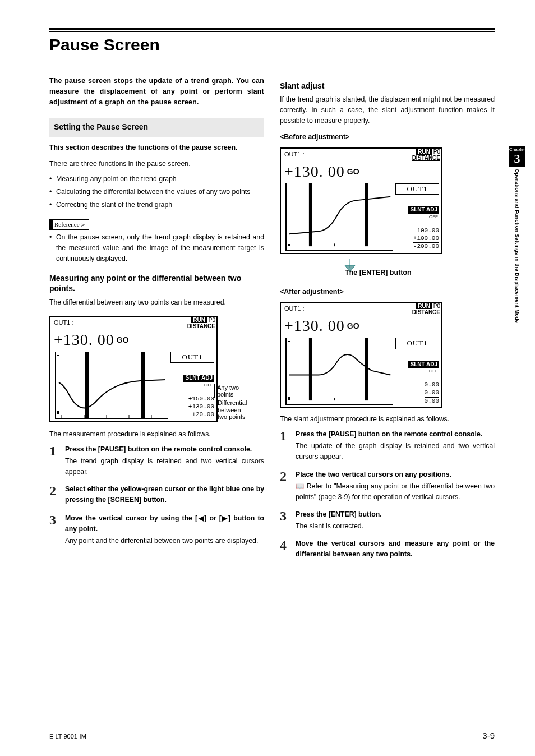  What do you see at coordinates (395, 526) in the screenshot?
I see `step-desc: The slant is corrected.` at bounding box center [395, 526].